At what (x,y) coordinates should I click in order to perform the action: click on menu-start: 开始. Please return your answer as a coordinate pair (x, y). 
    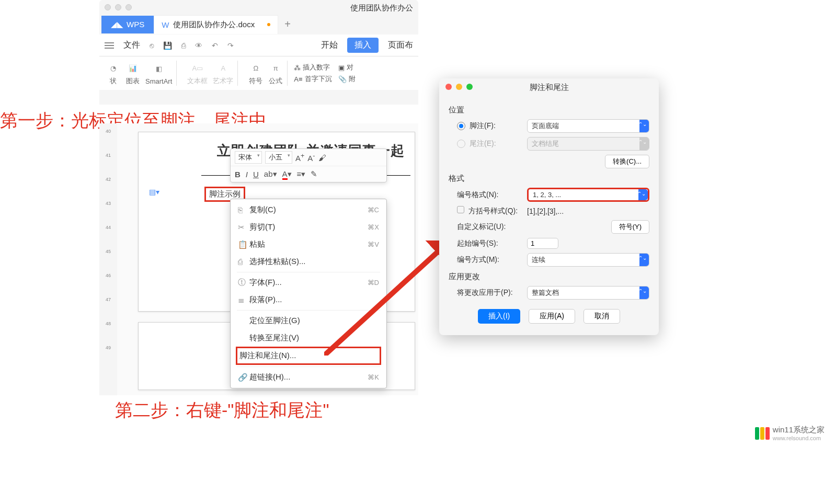
    Looking at the image, I should click on (329, 45).